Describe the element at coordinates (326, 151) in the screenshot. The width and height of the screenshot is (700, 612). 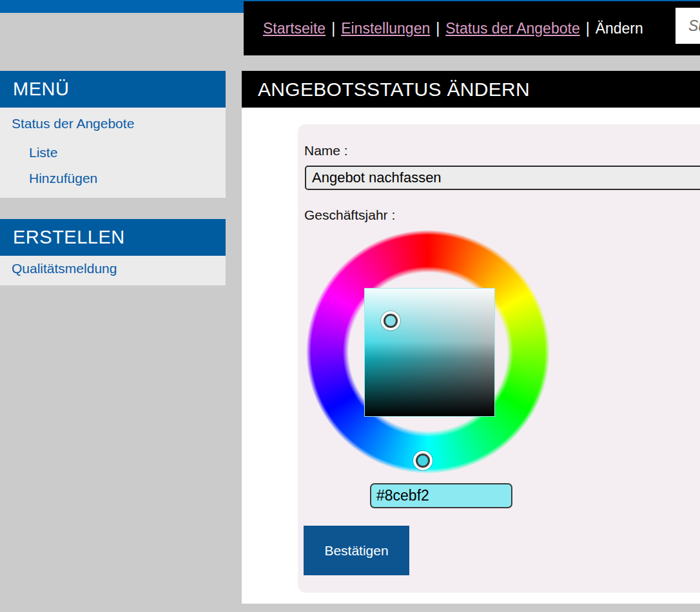
I see `name-label: Name :` at that location.